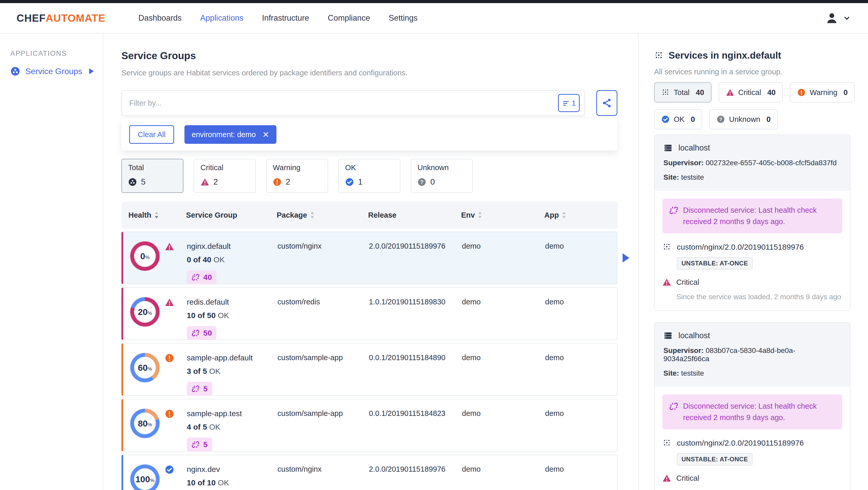 This screenshot has height=490, width=868. Describe the element at coordinates (694, 148) in the screenshot. I see `host-name: localhost` at that location.